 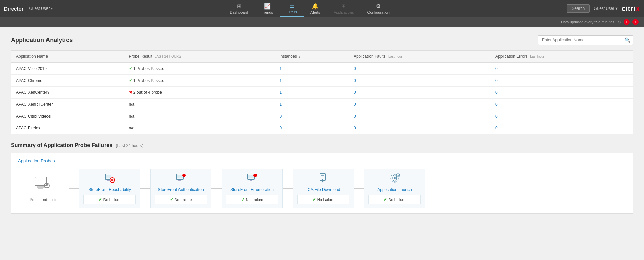 I want to click on stages-wrapper: StoreFront Reachability ✔ No Failure ! S…, so click(x=347, y=188).